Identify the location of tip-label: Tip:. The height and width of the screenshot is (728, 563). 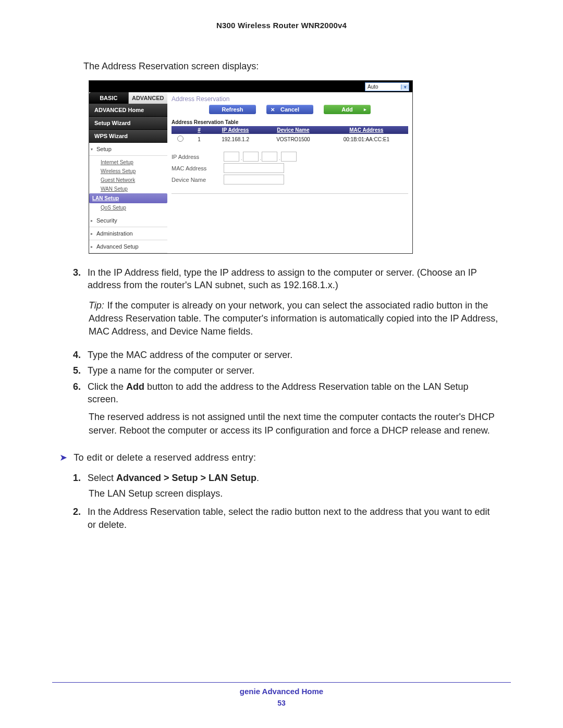
(96, 305).